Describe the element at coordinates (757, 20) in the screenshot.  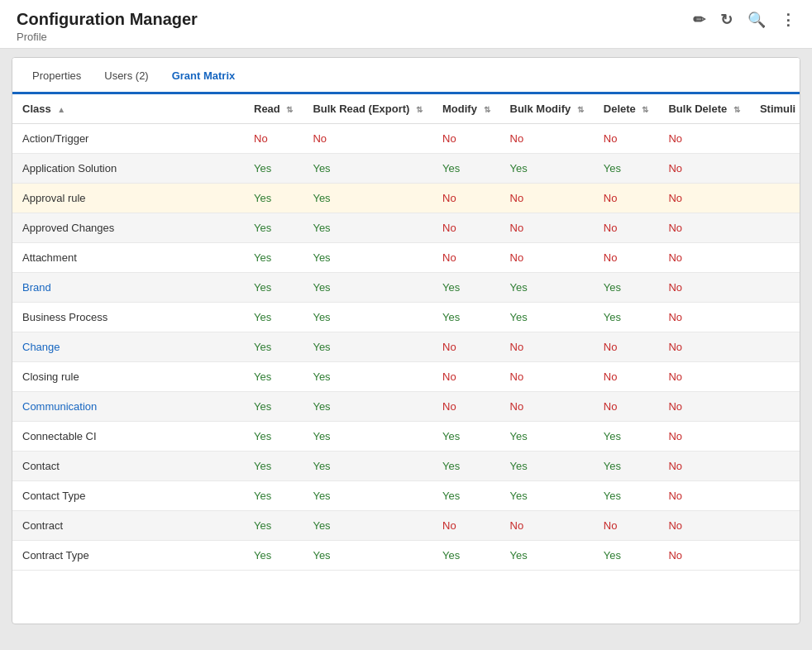
I see `search-icon: 🔍` at that location.